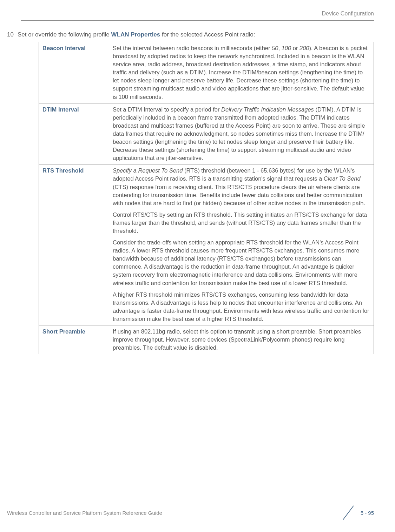 The height and width of the screenshot is (532, 395). What do you see at coordinates (275, 48) in the screenshot?
I see `text-segment: 50` at bounding box center [275, 48].